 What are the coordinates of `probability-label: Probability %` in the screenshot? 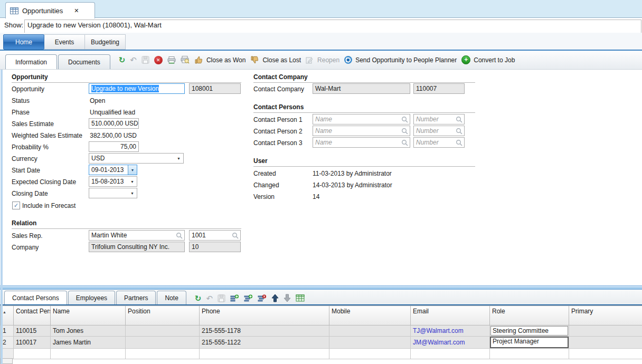 It's located at (30, 147).